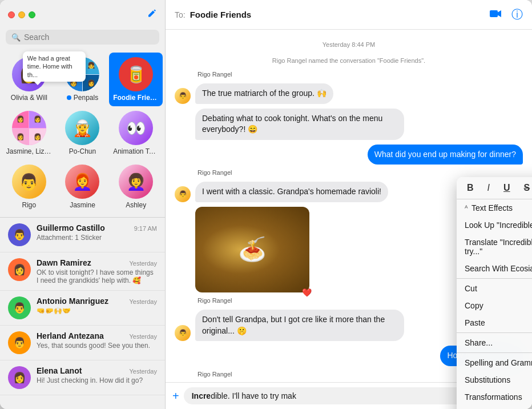 The height and width of the screenshot is (409, 532). I want to click on unread-indicator, so click(69, 98).